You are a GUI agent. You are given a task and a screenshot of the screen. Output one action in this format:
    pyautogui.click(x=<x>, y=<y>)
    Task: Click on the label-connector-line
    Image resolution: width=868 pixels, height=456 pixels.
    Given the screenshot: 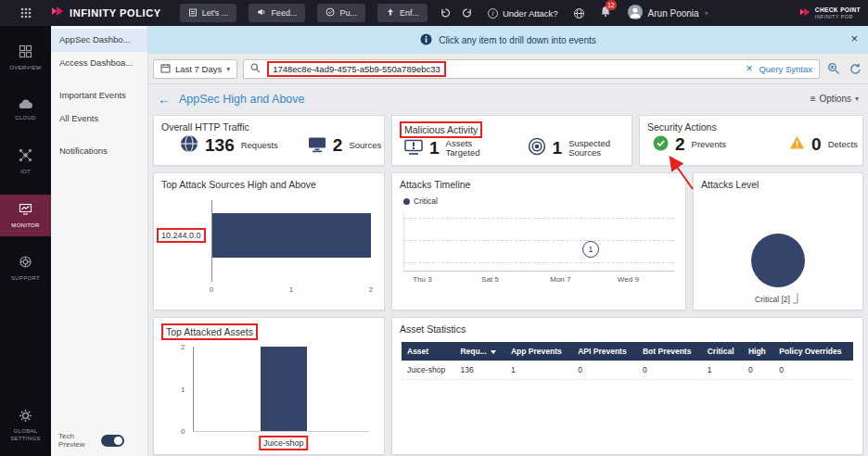 What is the action you would take?
    pyautogui.click(x=797, y=298)
    